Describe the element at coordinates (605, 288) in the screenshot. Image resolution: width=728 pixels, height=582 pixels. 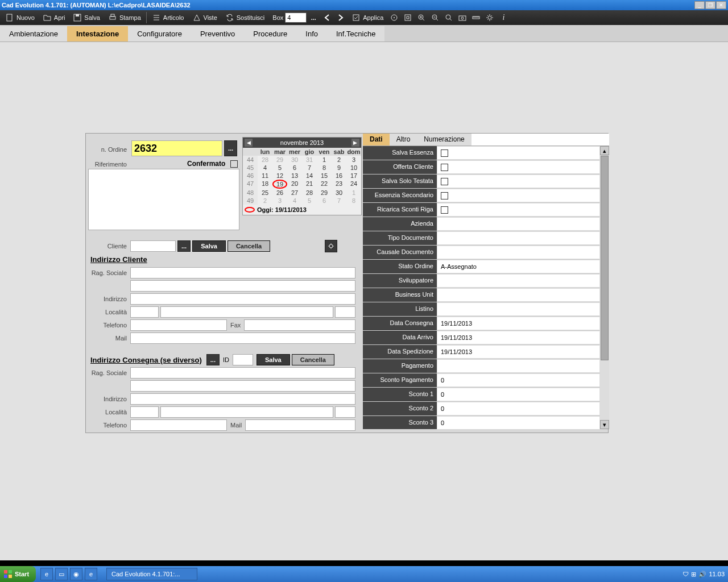
I see `properties-scrollbar: ▴ ▾` at that location.